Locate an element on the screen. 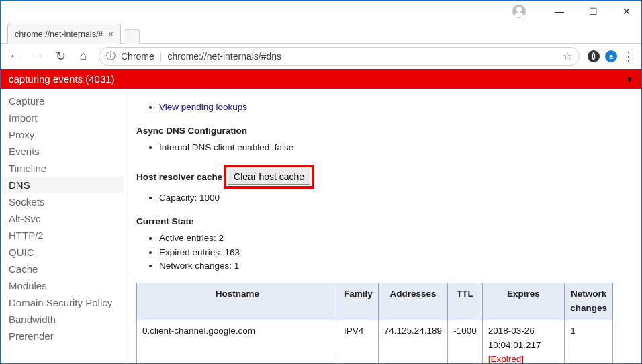  sidebar-item-quic: QUIC is located at coordinates (62, 253).